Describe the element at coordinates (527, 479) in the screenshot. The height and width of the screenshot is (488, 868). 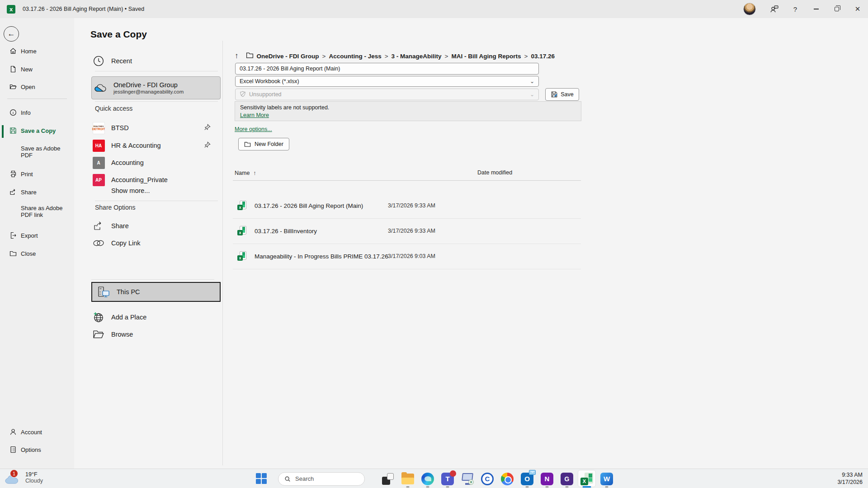
I see `outlook-button` at that location.